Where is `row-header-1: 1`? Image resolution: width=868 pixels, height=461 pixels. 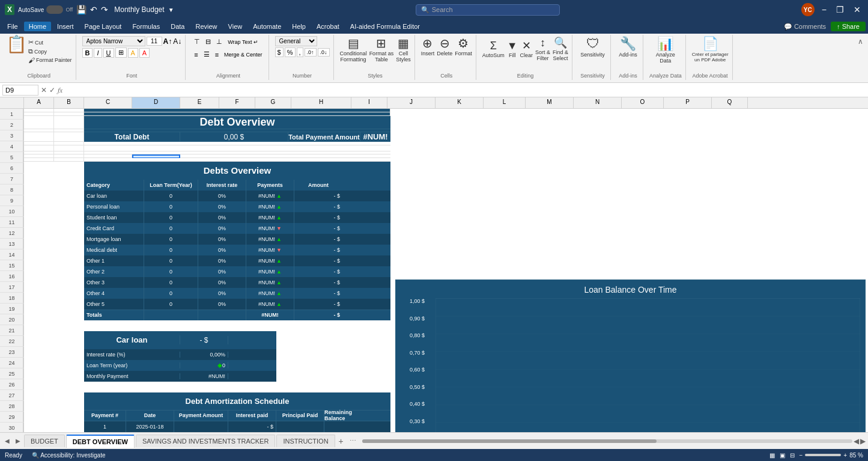 row-header-1: 1 is located at coordinates (12, 114).